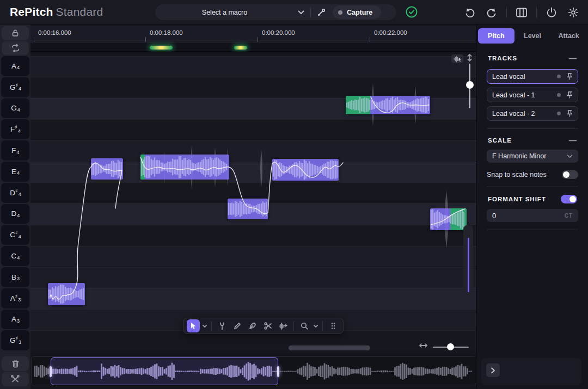  I want to click on tab-attack: Attack, so click(568, 36).